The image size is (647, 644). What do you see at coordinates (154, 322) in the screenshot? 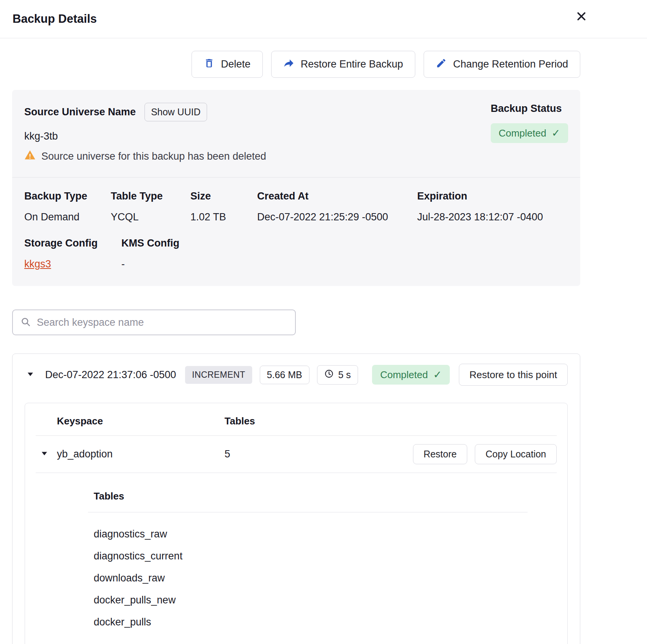
I see `keyspace-search` at bounding box center [154, 322].